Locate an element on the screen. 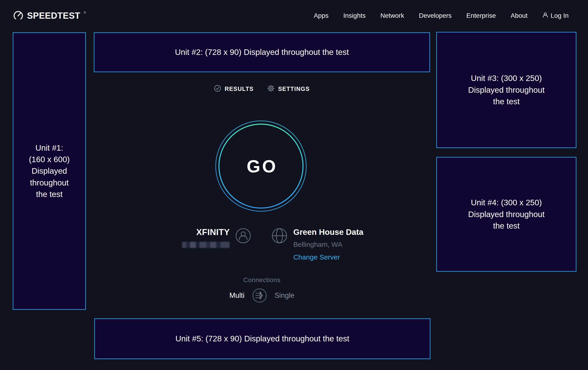 The height and width of the screenshot is (370, 588). isp-user-icon is located at coordinates (243, 236).